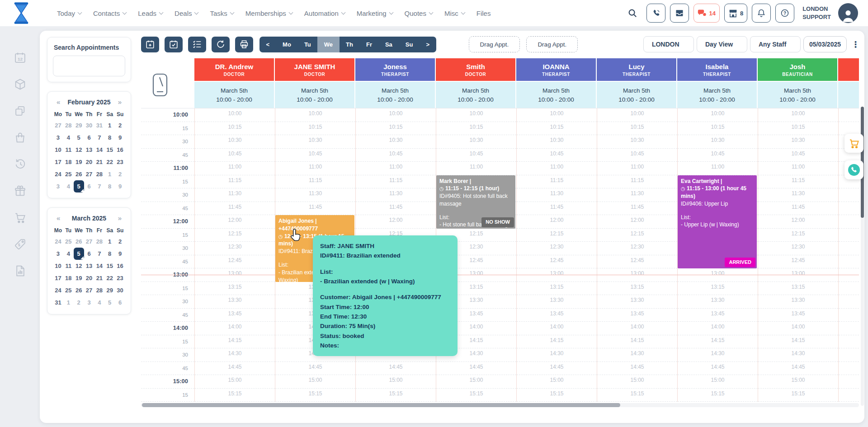 The image size is (868, 427). I want to click on calendar-12-icon: 12, so click(20, 57).